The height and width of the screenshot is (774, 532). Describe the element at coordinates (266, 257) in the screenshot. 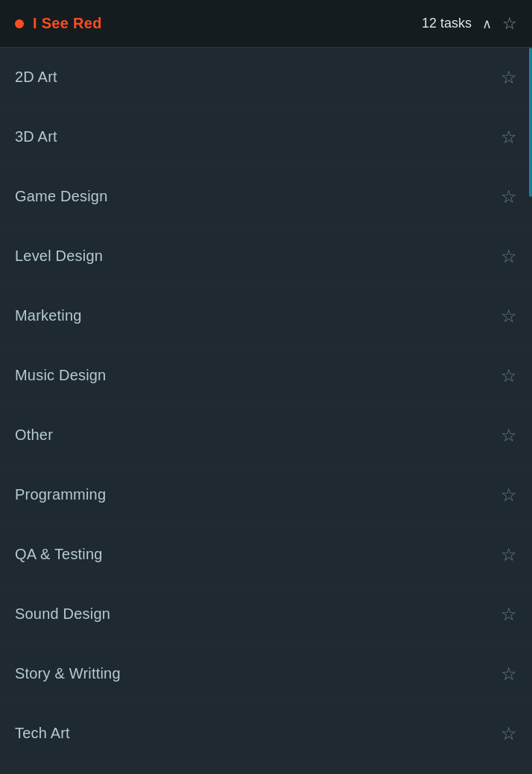

I see `list-item: Level Design☆` at that location.